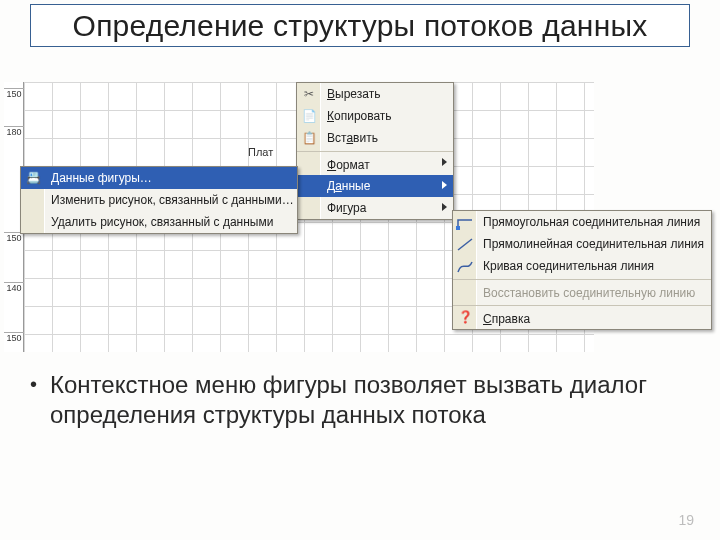 The image size is (720, 540). What do you see at coordinates (360, 26) in the screenshot?
I see `title-box: Определение структуры потоков данных` at bounding box center [360, 26].